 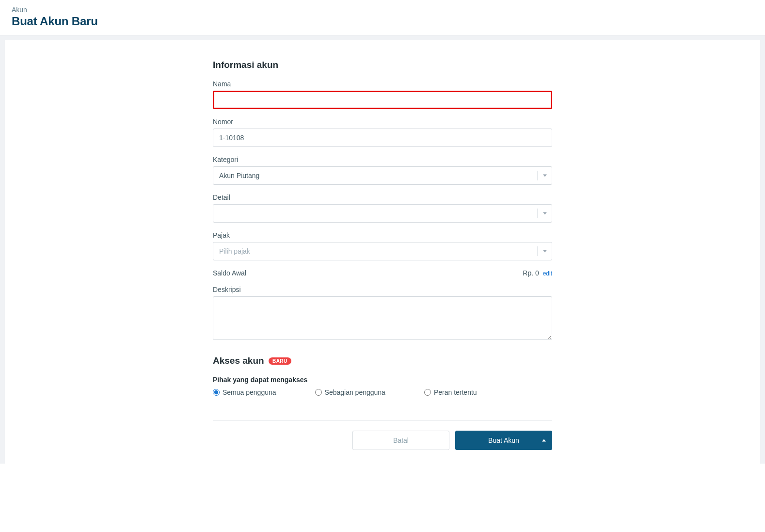 What do you see at coordinates (382, 95) in the screenshot?
I see `field-group-nama: Nama` at bounding box center [382, 95].